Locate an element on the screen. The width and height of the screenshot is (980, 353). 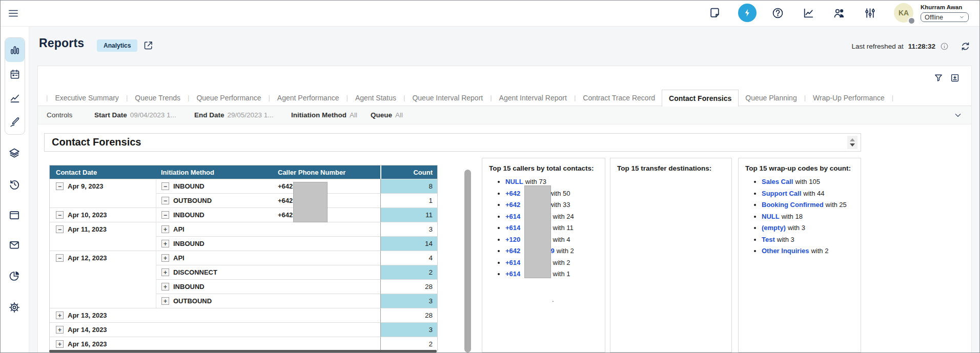
col-contact-date: Contact Date is located at coordinates (103, 172).